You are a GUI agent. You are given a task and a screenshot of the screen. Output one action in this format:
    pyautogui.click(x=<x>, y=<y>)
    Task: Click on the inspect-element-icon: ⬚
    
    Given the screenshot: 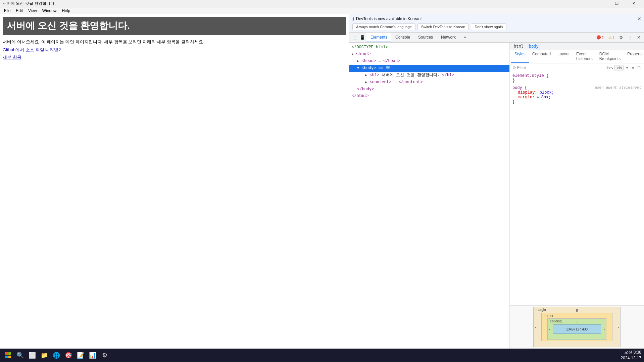 What is the action you would take?
    pyautogui.click(x=354, y=38)
    